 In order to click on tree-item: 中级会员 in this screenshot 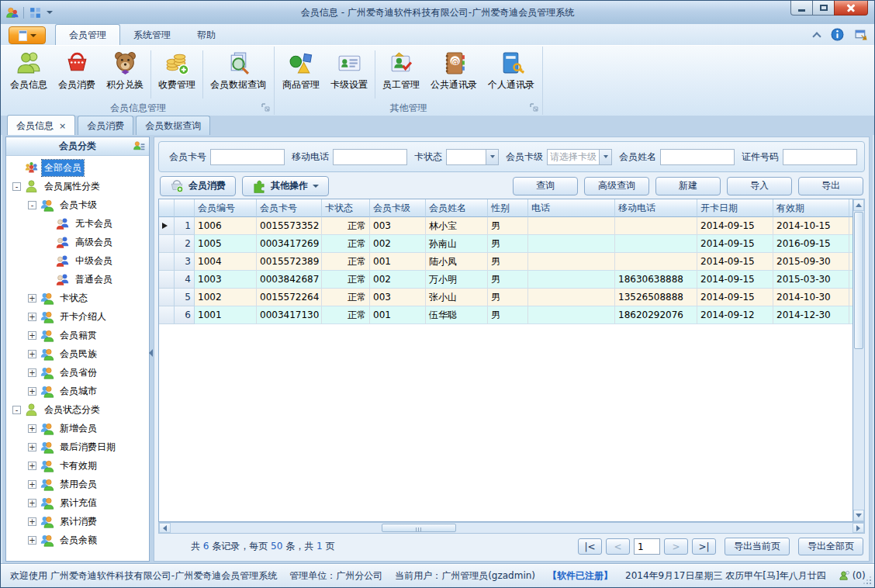, I will do `click(78, 261)`.